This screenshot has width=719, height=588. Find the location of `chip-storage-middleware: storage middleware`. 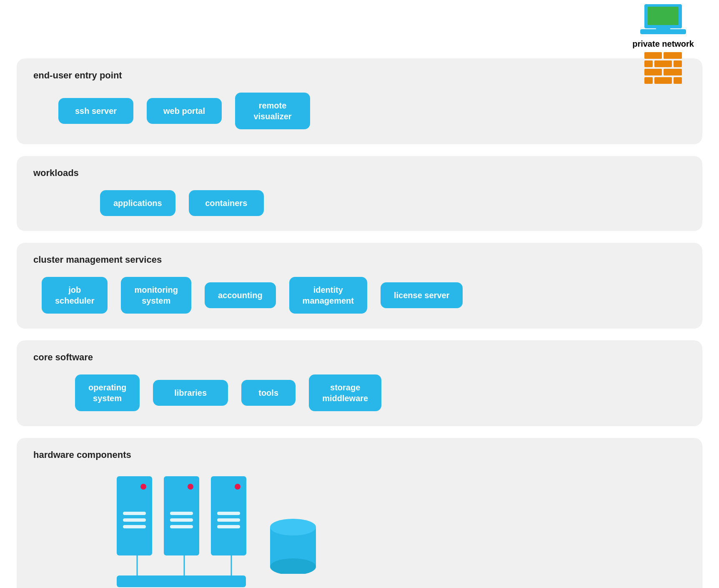

chip-storage-middleware: storage middleware is located at coordinates (345, 393).